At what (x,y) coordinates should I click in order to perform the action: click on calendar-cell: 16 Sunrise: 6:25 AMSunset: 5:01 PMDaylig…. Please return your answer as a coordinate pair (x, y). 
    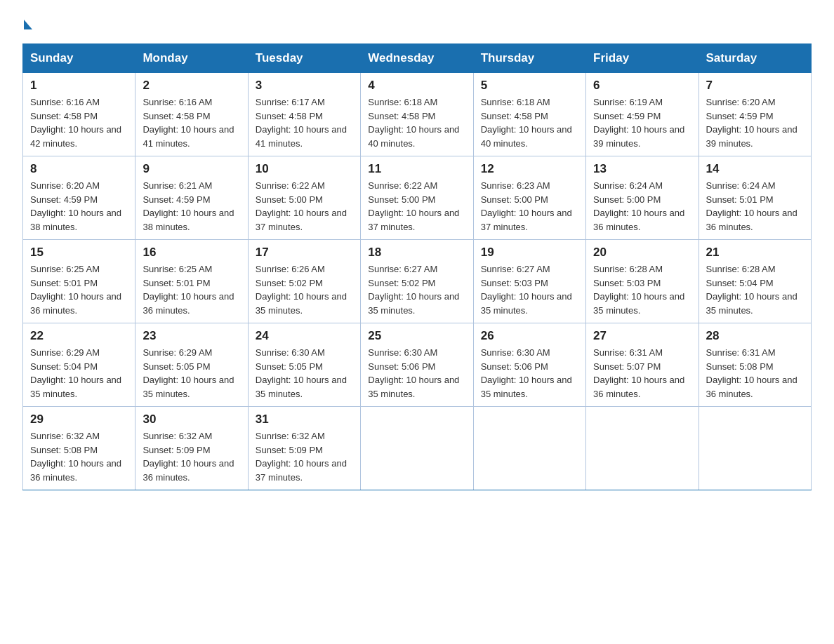
    Looking at the image, I should click on (192, 282).